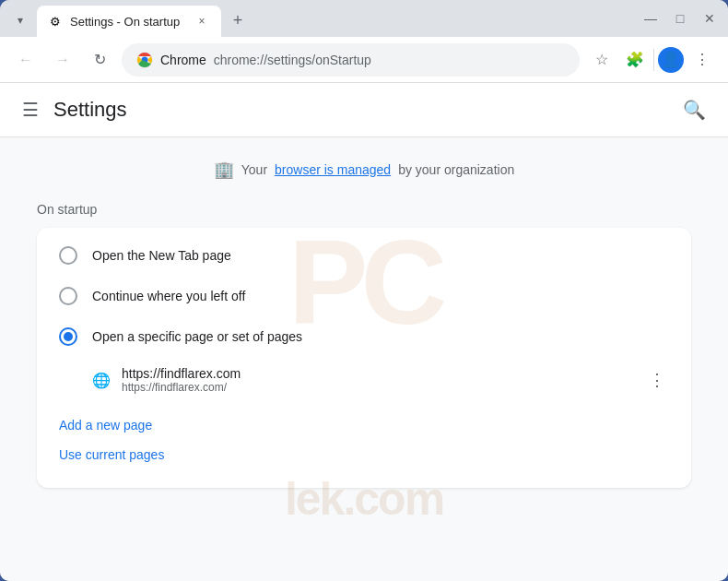 The image size is (728, 581). I want to click on managed-text-before: Your, so click(254, 170).